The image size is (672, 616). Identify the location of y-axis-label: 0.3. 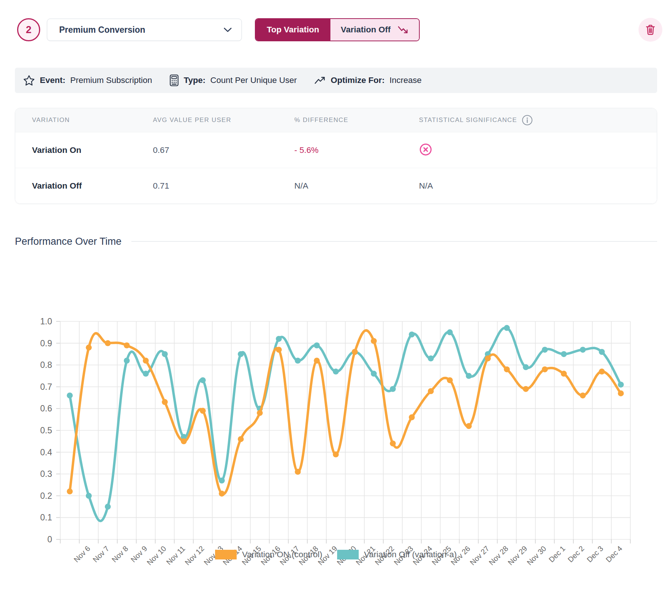
(46, 474).